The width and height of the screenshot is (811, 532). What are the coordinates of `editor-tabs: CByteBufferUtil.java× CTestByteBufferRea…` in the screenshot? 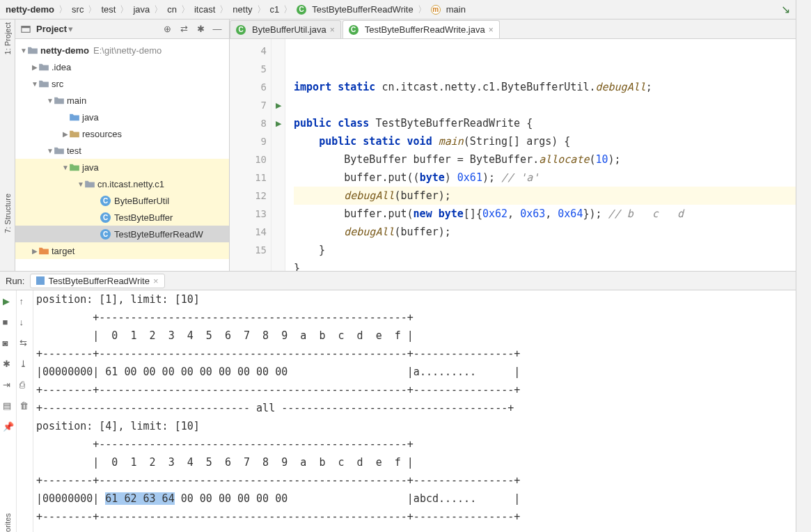 It's located at (521, 29).